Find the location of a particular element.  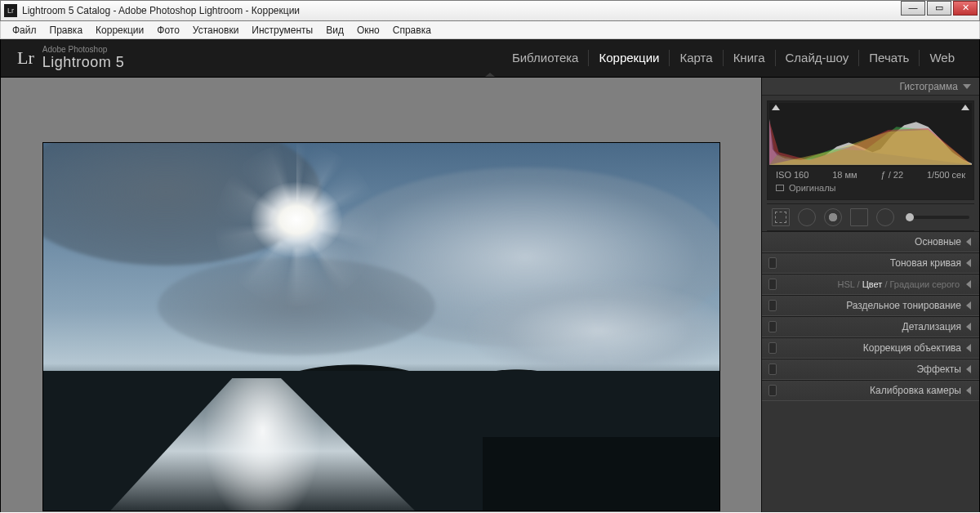

histogram-chart is located at coordinates (871, 134).